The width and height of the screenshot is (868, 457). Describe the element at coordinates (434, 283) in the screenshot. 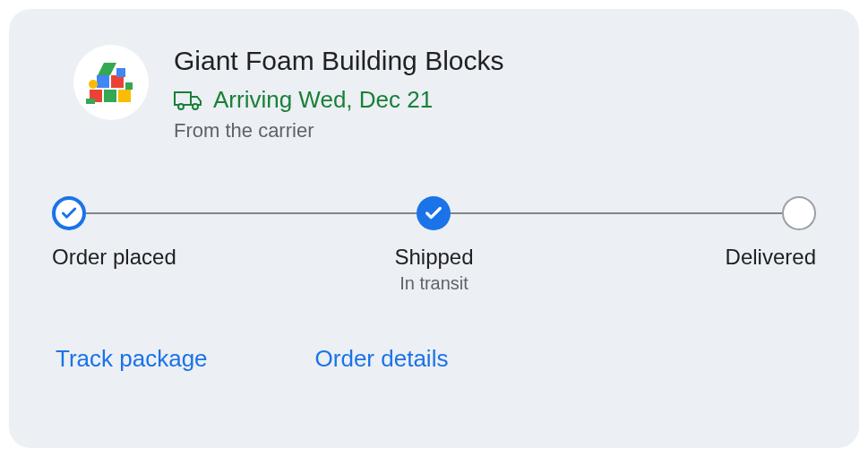

I see `step-subtitle: In transit` at that location.